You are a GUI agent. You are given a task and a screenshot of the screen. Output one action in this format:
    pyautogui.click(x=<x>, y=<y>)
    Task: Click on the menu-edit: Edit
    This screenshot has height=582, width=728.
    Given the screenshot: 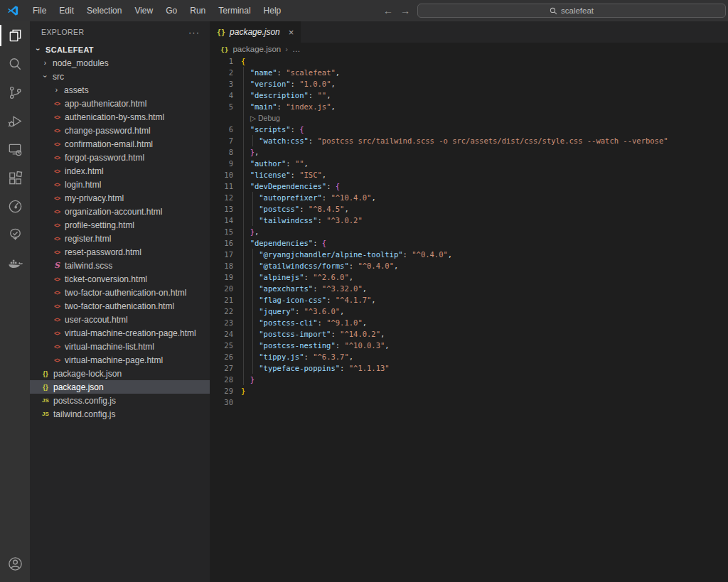 What is the action you would take?
    pyautogui.click(x=67, y=11)
    